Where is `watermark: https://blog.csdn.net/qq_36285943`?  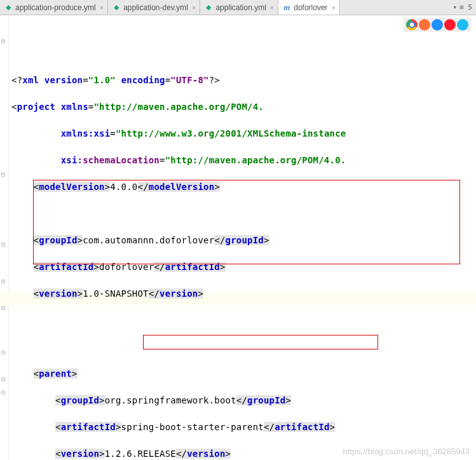
watermark: https://blog.csdn.net/qq_36285943 is located at coordinates (407, 451).